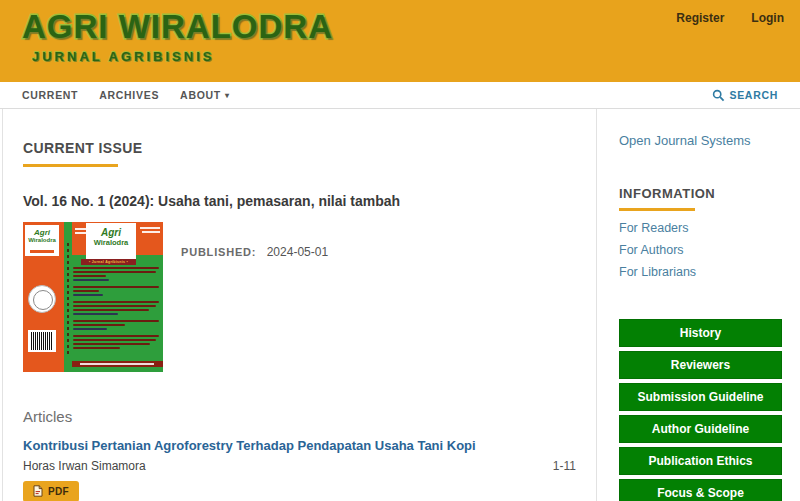 The height and width of the screenshot is (501, 800). What do you see at coordinates (108, 262) in the screenshot?
I see `cover-banner: • Jurnal Agribisnis •` at bounding box center [108, 262].